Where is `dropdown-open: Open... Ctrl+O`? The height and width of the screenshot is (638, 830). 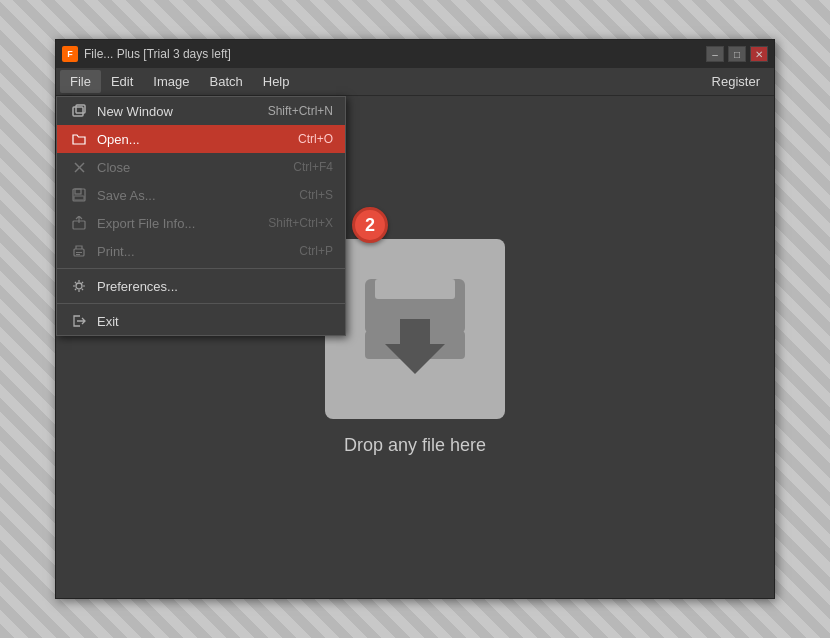
dropdown-open: Open... Ctrl+O is located at coordinates (201, 139).